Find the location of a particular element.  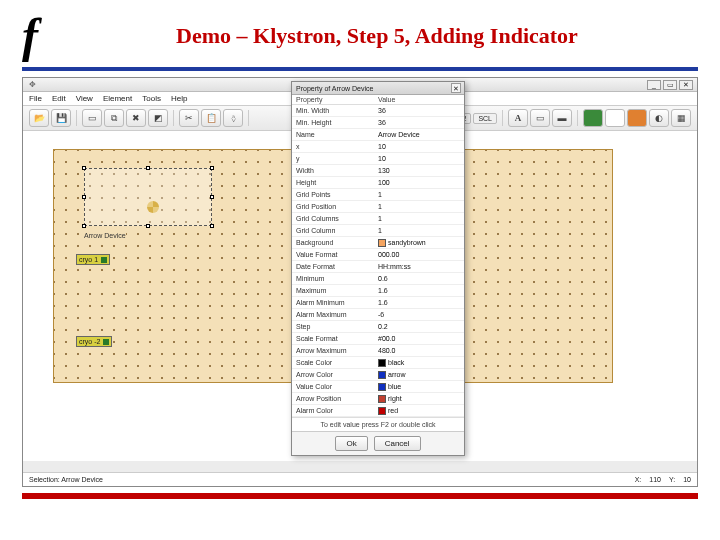

property-value: arrow is located at coordinates (419, 375).